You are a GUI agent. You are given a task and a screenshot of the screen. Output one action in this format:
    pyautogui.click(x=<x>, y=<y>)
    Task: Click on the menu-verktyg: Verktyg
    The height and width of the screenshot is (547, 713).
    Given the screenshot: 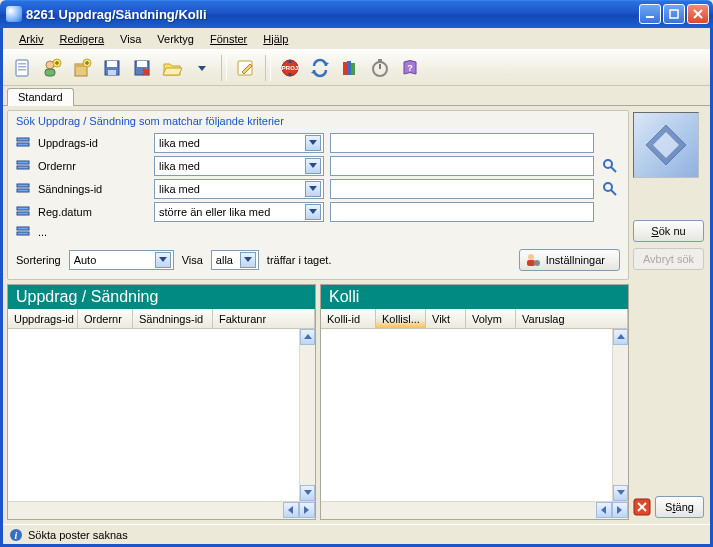 What is the action you would take?
    pyautogui.click(x=176, y=39)
    